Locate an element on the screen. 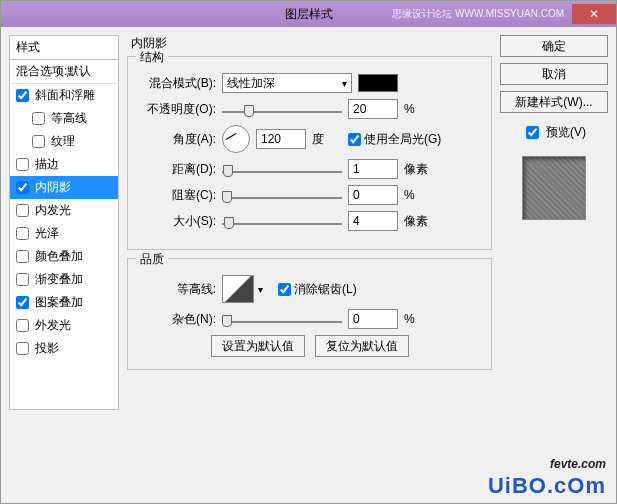 This screenshot has height=504, width=617. style-item-label: 光泽 is located at coordinates (47, 234).